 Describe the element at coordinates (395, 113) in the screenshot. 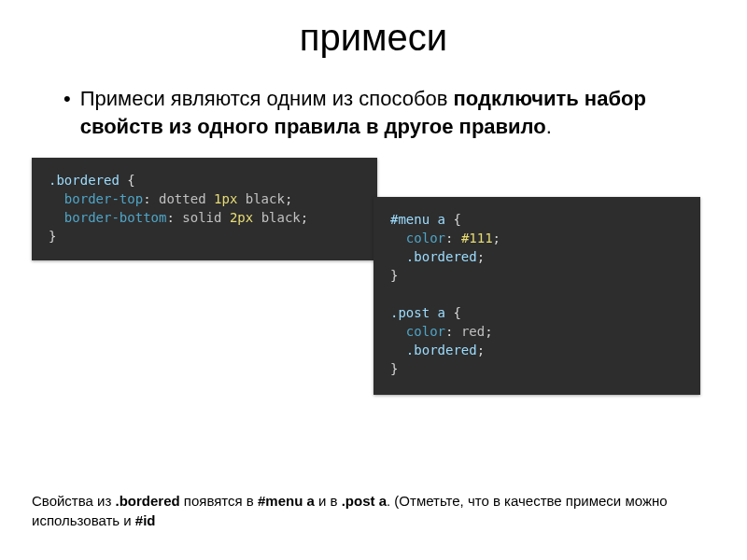

I see `bullet-text: Примеси являются одним из способов подкл…` at that location.